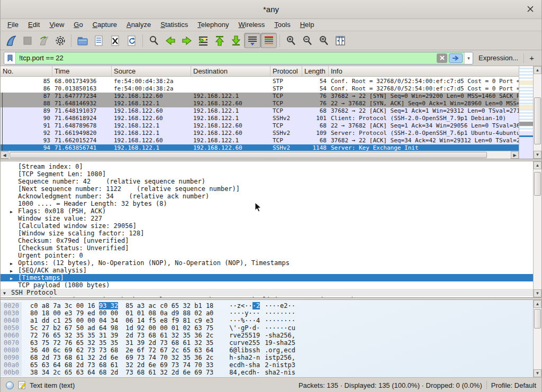 This screenshot has width=542, height=392. Describe the element at coordinates (267, 350) in the screenshot. I see `hex-row: 008036 40 6c 69 62 73 73 682e 6f 72 67 2…` at that location.